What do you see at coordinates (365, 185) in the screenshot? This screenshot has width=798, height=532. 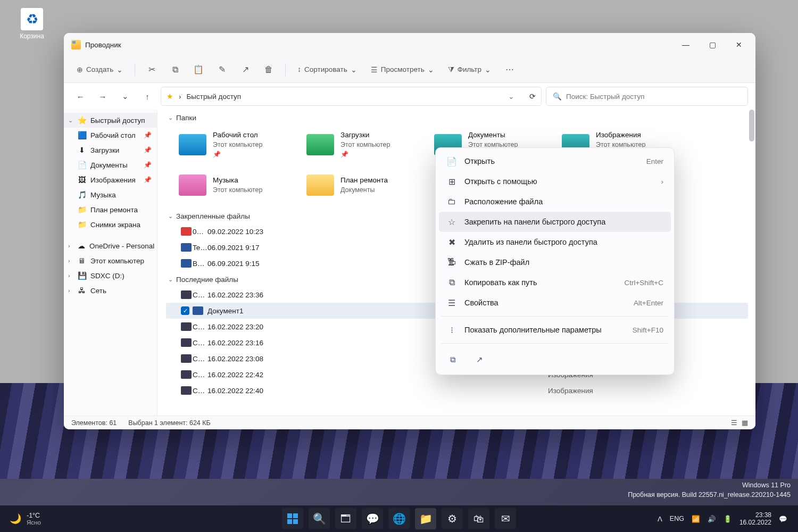 I see `folder-card: План ремонтаДокументы` at bounding box center [365, 185].